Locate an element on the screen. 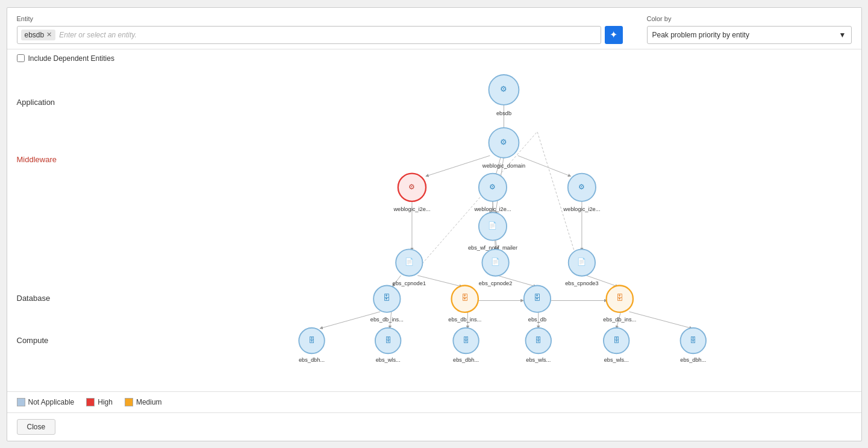 The image size is (868, 448). entity-placeholder: Enter or select an entity. is located at coordinates (98, 35).